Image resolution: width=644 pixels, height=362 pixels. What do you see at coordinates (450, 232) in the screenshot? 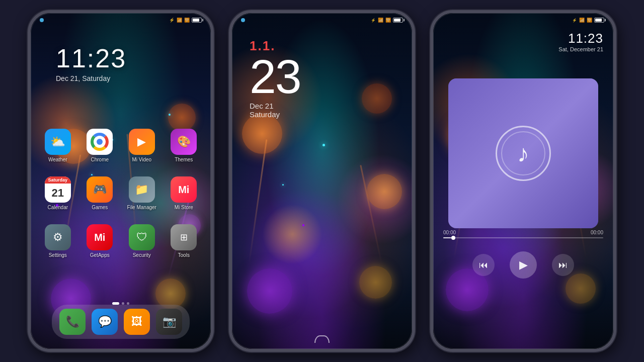
I see `time-start: 00:00` at bounding box center [450, 232].